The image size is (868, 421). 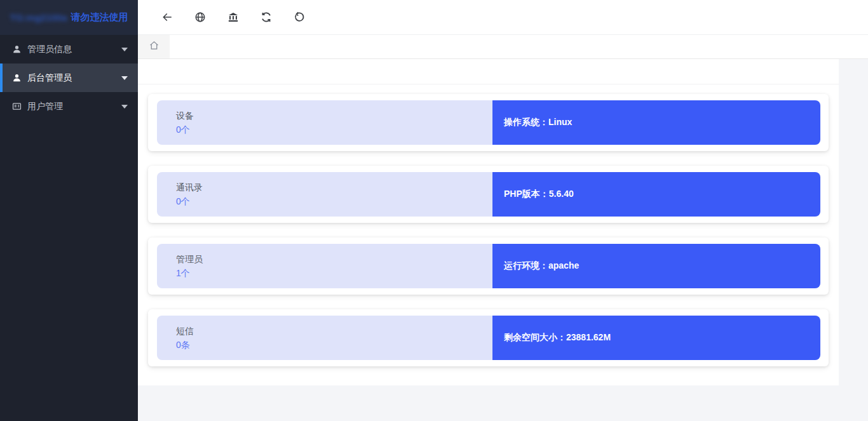 I want to click on sidebar-brand: TG:mg2100a 请勿违法使用, so click(x=69, y=18).